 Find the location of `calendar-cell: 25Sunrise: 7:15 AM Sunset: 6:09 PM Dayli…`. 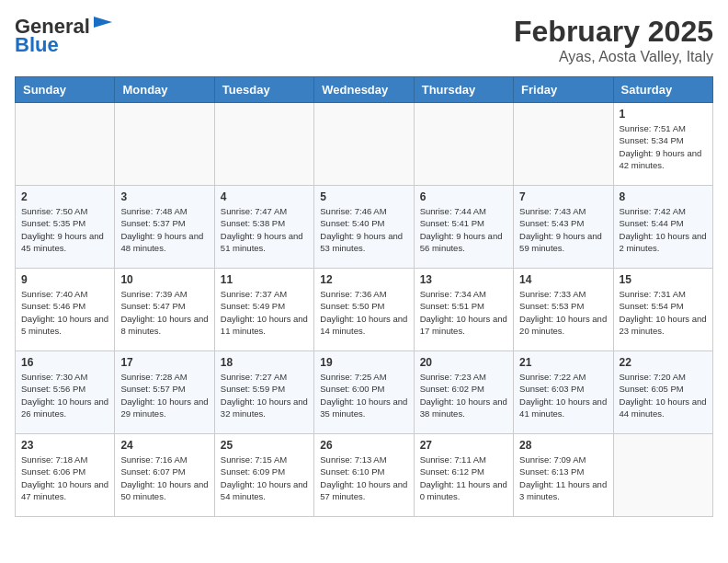

calendar-cell: 25Sunrise: 7:15 AM Sunset: 6:09 PM Dayli… is located at coordinates (264, 476).